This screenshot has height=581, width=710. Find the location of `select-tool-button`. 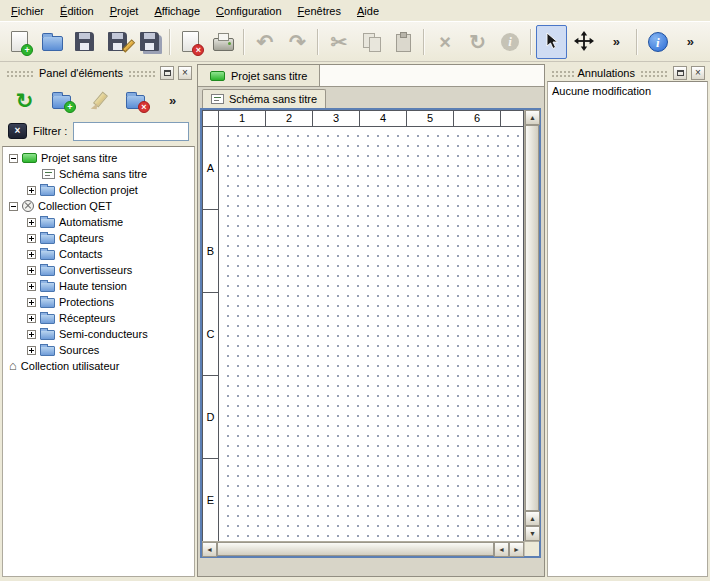

select-tool-button is located at coordinates (552, 42).